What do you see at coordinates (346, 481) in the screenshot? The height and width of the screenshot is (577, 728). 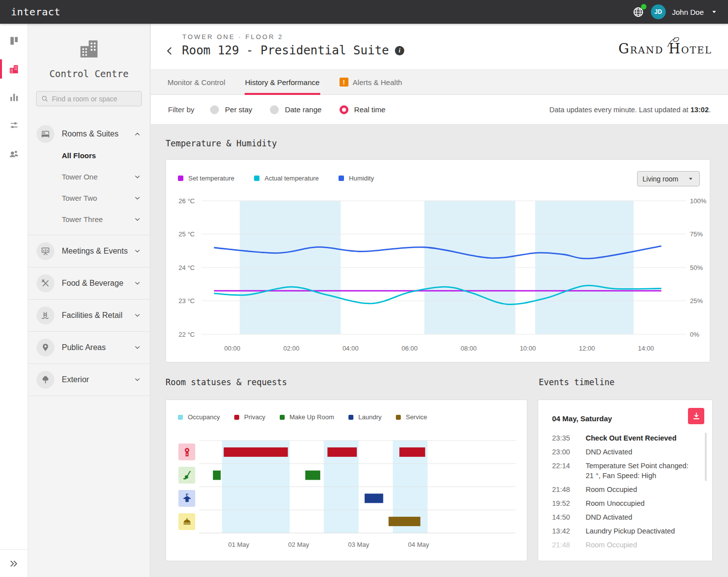 I see `room-statuses-chart: 01 May02 May03 May04 May` at bounding box center [346, 481].